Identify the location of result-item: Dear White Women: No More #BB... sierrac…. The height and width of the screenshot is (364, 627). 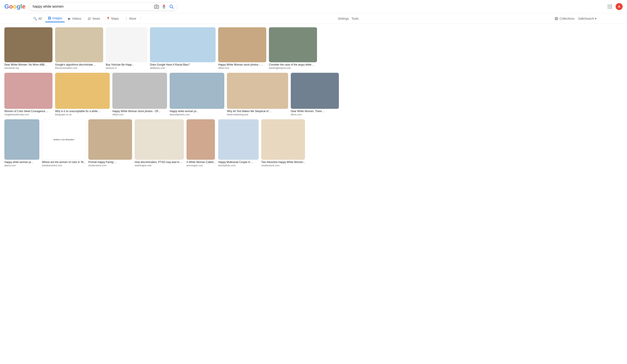
(28, 48).